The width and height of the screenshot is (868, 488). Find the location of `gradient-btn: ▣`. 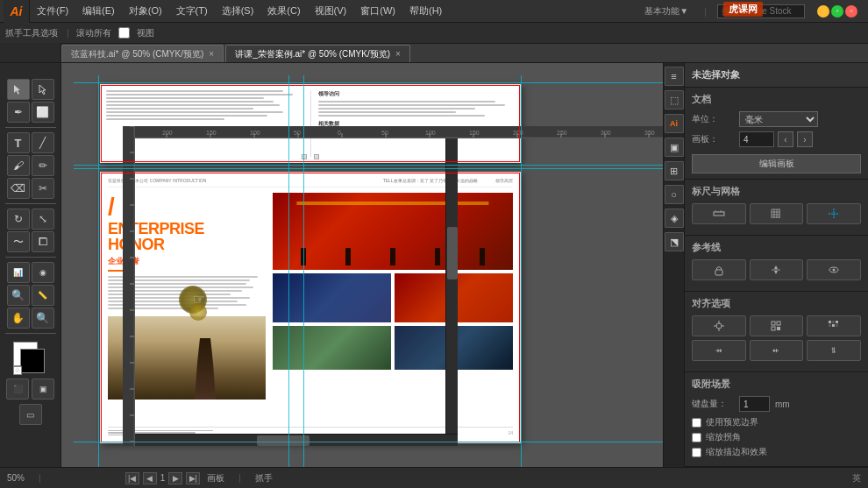

gradient-btn: ▣ is located at coordinates (43, 389).